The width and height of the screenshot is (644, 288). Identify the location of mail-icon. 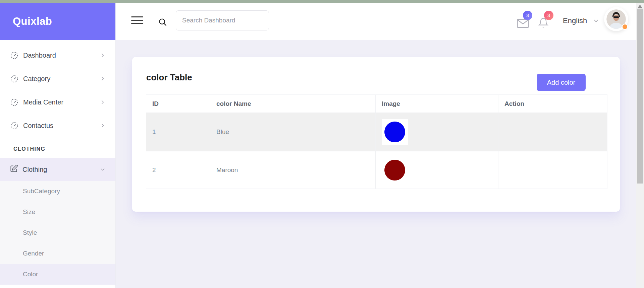
(523, 23).